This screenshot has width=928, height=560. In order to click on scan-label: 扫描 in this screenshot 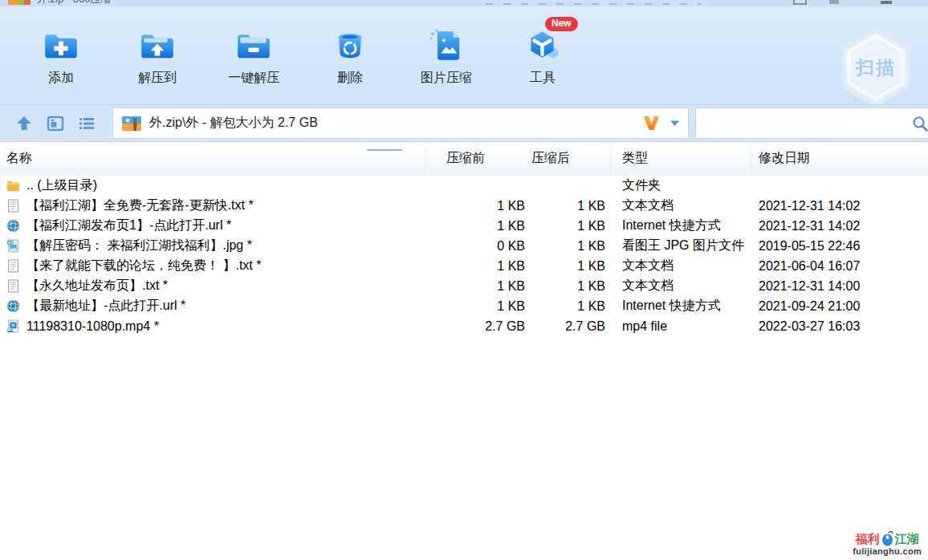, I will do `click(875, 67)`.